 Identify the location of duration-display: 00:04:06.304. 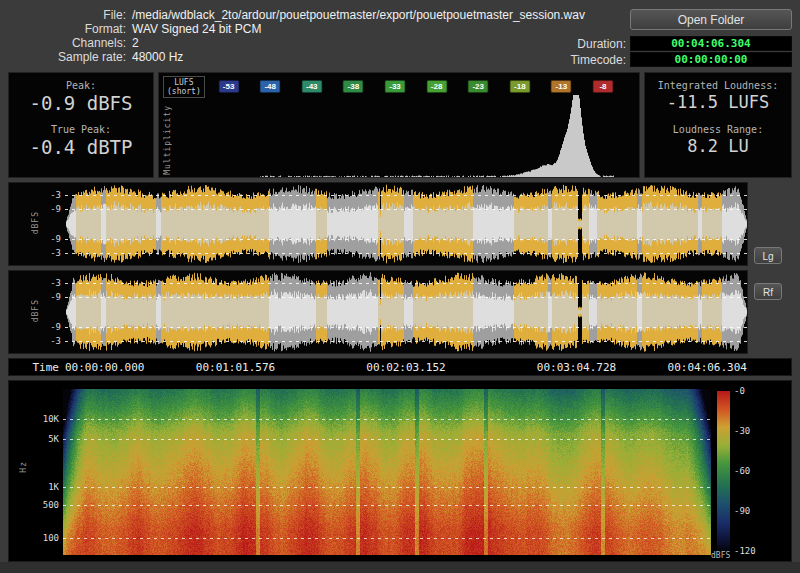
(711, 44).